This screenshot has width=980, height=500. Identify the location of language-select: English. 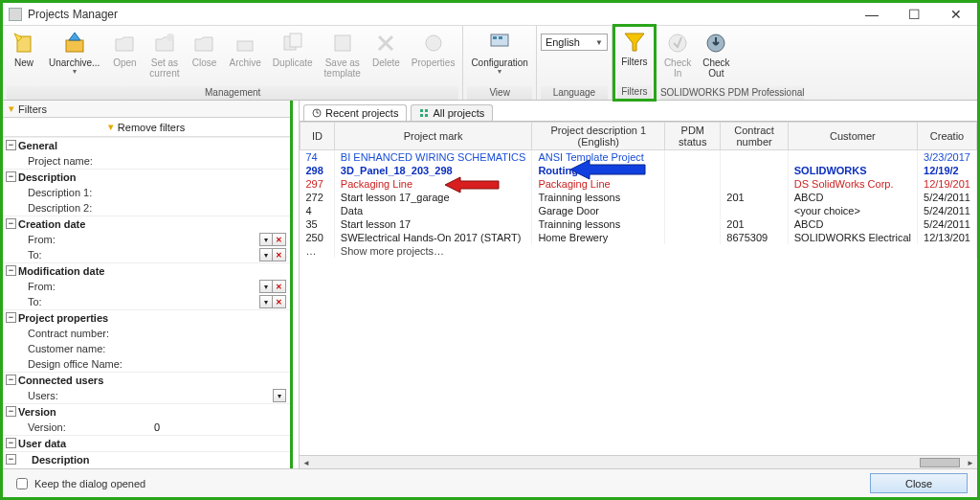
(574, 42).